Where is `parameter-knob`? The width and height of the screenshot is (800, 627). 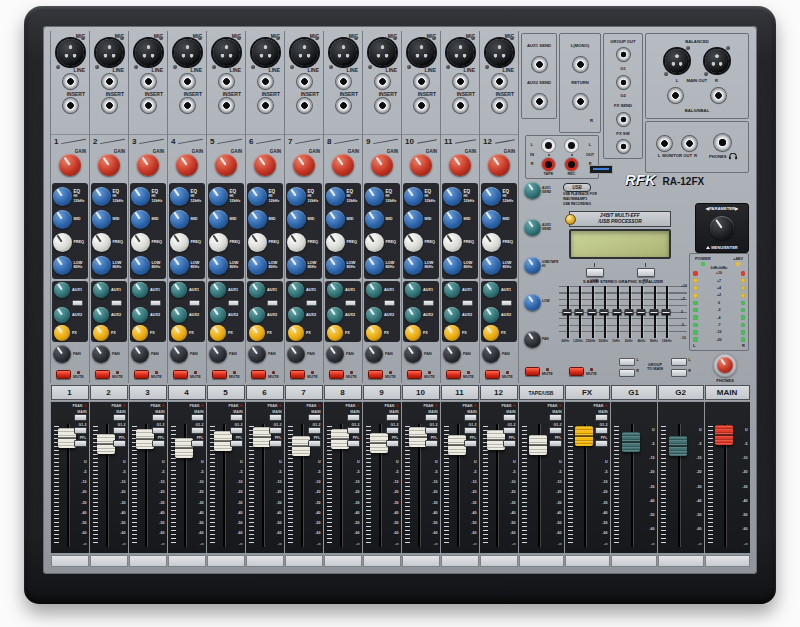 parameter-knob is located at coordinates (722, 228).